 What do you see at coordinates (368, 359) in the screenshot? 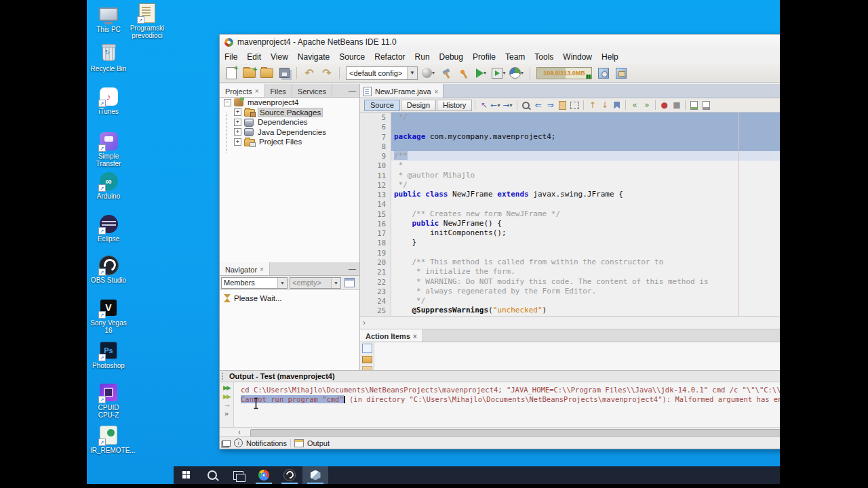
I see `open-projects-filter-icon` at bounding box center [368, 359].